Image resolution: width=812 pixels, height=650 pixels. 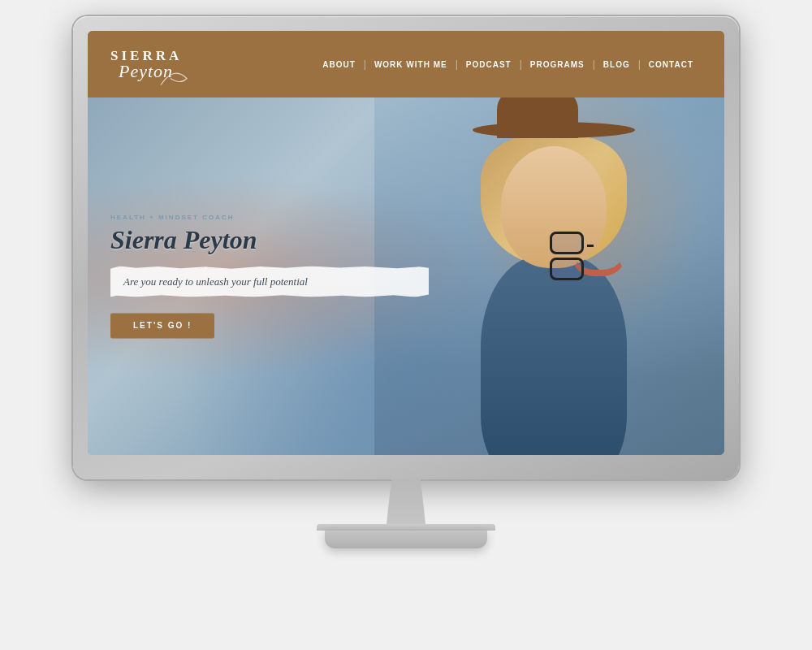 What do you see at coordinates (567, 243) in the screenshot?
I see `glasses-left-lens` at bounding box center [567, 243].